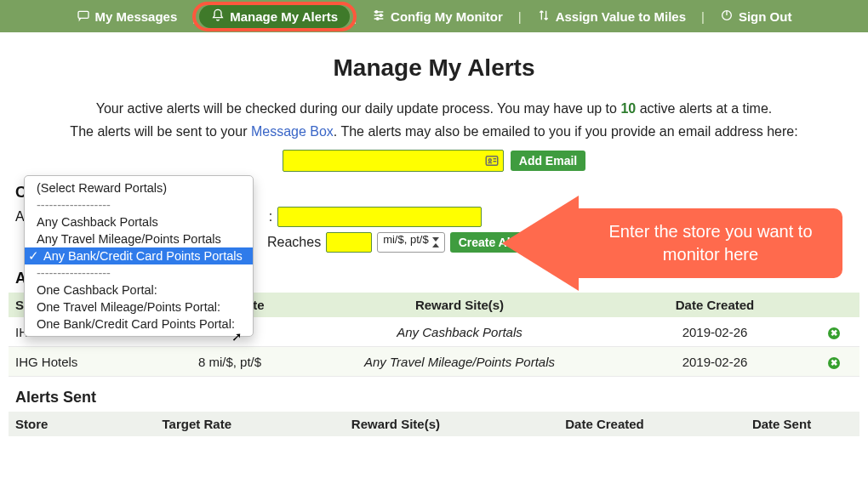 This screenshot has width=868, height=489. What do you see at coordinates (85, 362) in the screenshot?
I see `cell-store: IHG Hotels` at bounding box center [85, 362].